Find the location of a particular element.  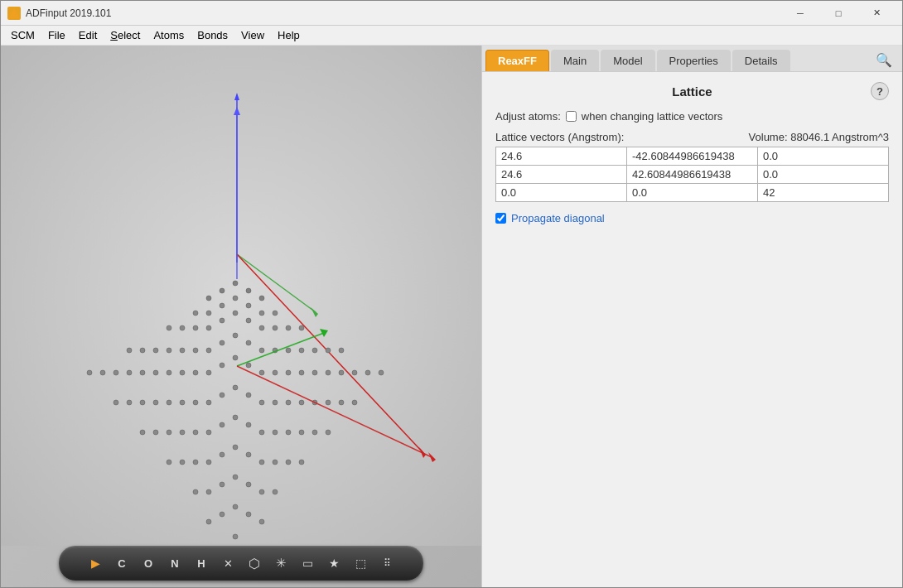

titlebar: ADFinput 2019.101 ─ □ ✕ is located at coordinates (452, 13).